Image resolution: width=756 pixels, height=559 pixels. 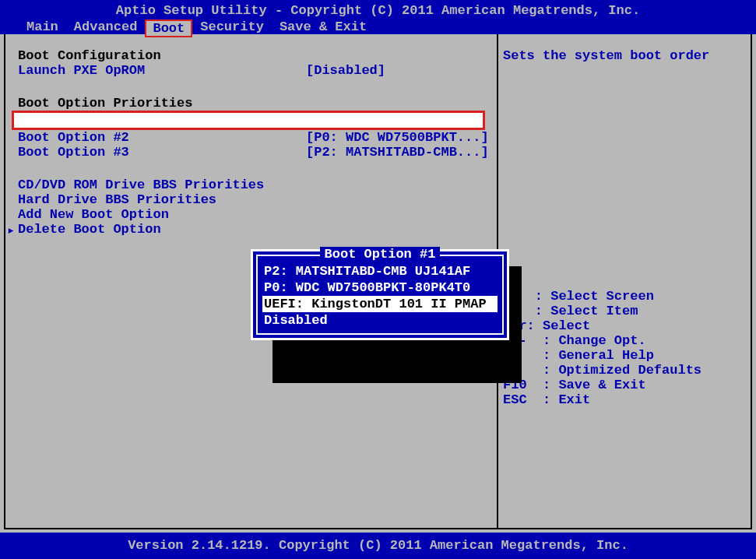 What do you see at coordinates (624, 341) in the screenshot?
I see `help-plusminus: +/- : Change Opt.` at bounding box center [624, 341].